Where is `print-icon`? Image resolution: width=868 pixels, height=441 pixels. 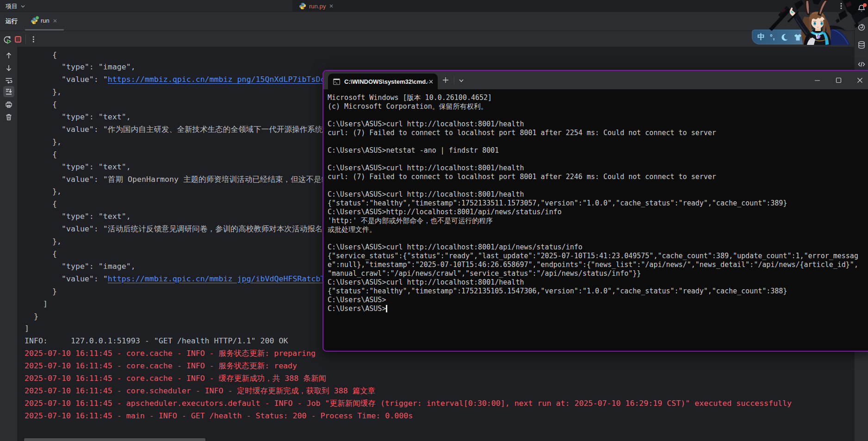
print-icon is located at coordinates (9, 105).